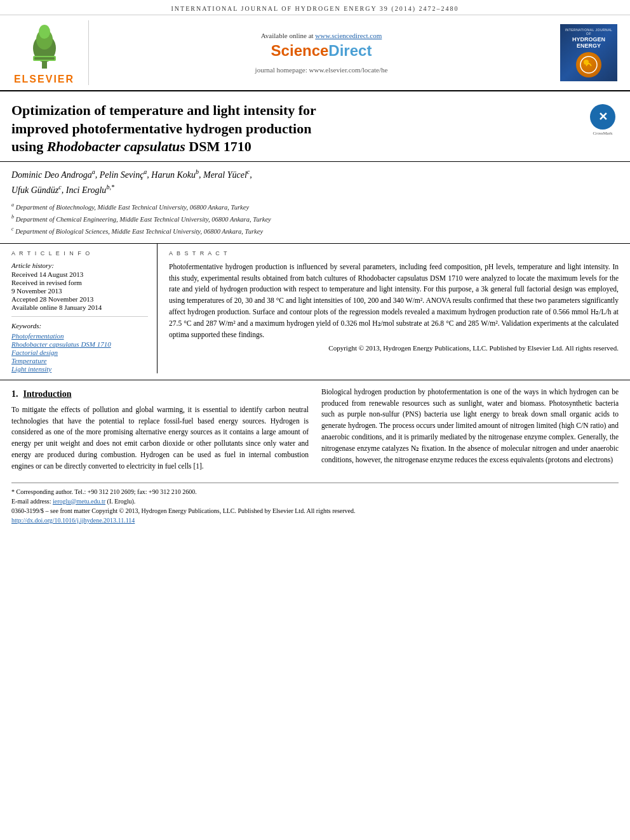  Describe the element at coordinates (218, 146) in the screenshot. I see `title-dsm: DSM 1710` at that location.